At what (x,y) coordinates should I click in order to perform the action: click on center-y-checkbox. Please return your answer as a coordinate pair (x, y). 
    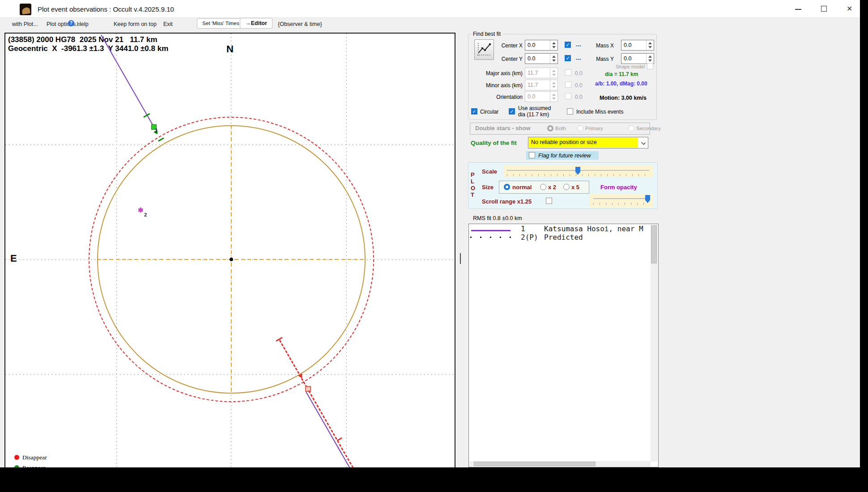
    Looking at the image, I should click on (568, 58).